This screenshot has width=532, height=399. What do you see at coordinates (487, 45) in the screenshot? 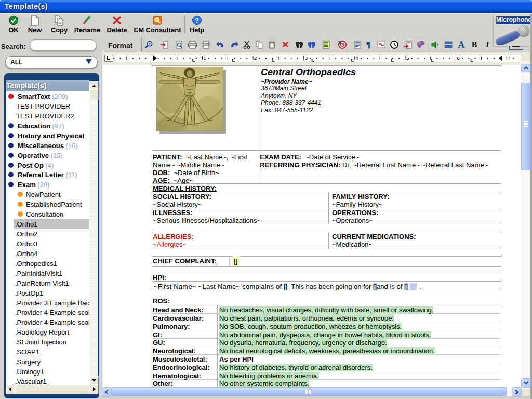
I see `svg-text: I` at bounding box center [487, 45].